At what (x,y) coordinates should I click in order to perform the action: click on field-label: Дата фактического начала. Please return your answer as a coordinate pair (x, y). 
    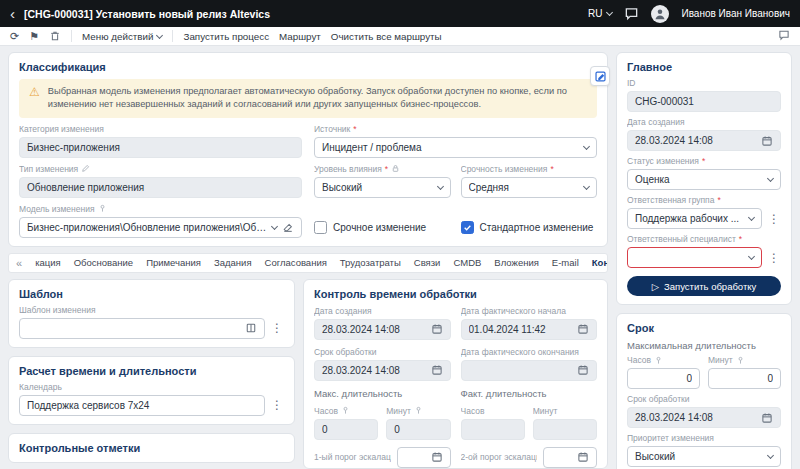
    Looking at the image, I should click on (514, 311).